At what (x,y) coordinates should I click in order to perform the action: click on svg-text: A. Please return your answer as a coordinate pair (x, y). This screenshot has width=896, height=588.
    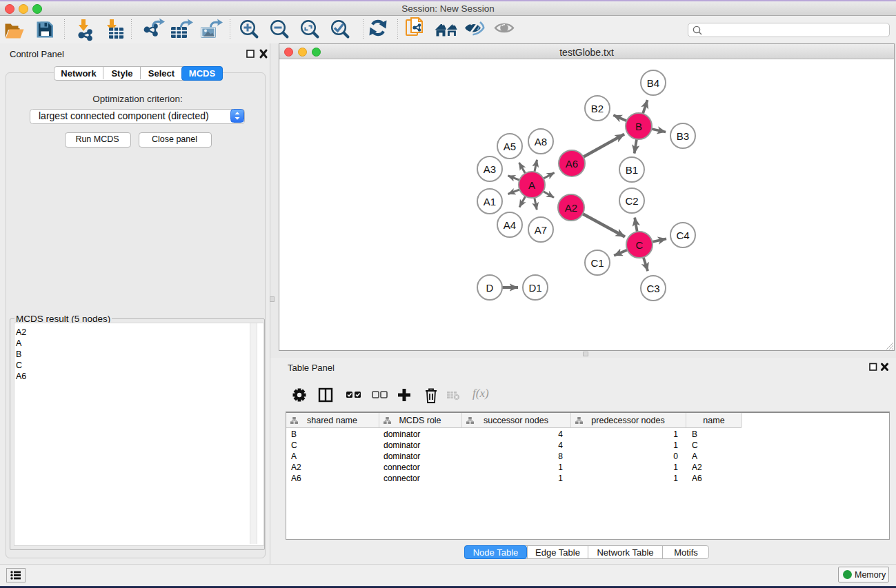
    Looking at the image, I should click on (532, 185).